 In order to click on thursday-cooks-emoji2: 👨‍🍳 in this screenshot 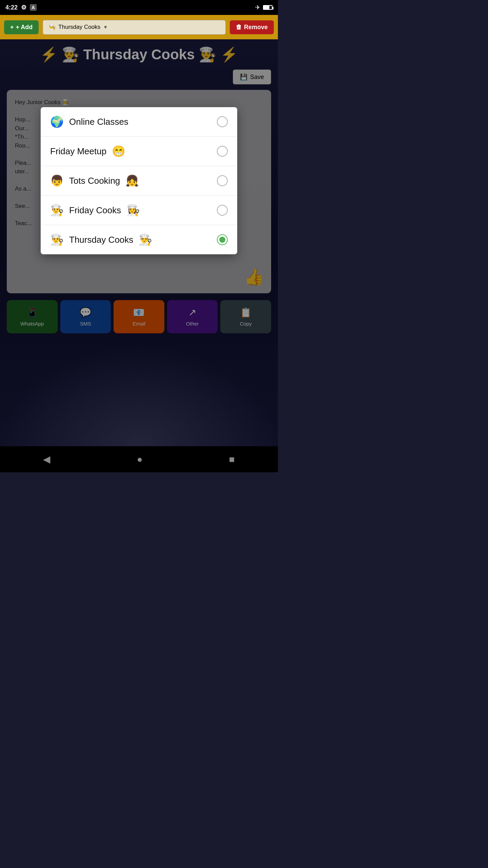, I will do `click(145, 240)`.